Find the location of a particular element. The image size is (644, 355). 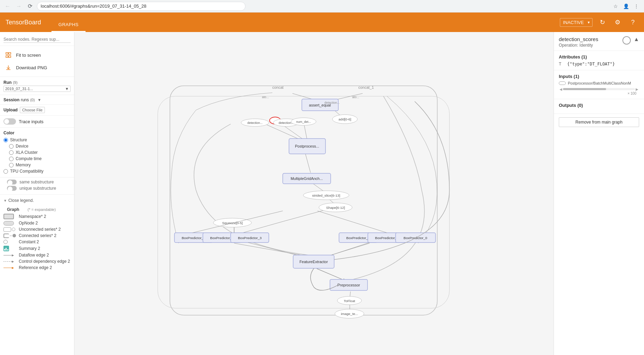

inactive-select: INACTIVE is located at coordinates (576, 22).